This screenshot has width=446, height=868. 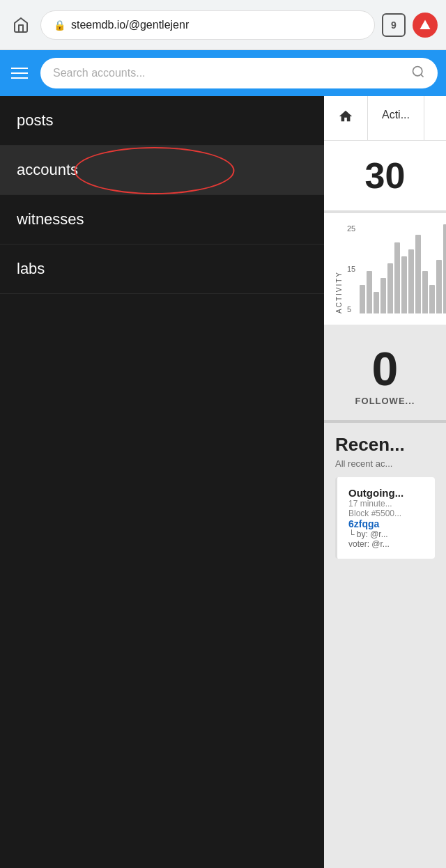 I want to click on activity-link: 6zfqga, so click(x=386, y=524).